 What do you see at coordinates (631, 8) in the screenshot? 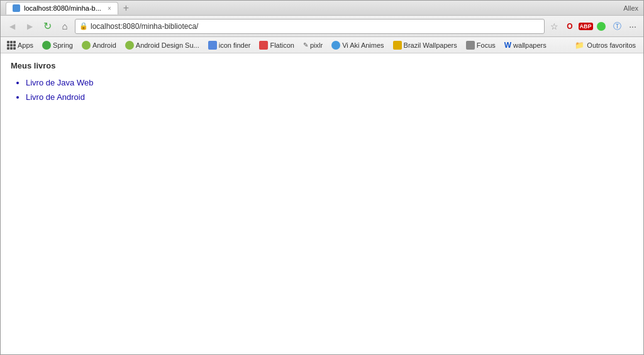
I see `user-badge: Allex` at bounding box center [631, 8].